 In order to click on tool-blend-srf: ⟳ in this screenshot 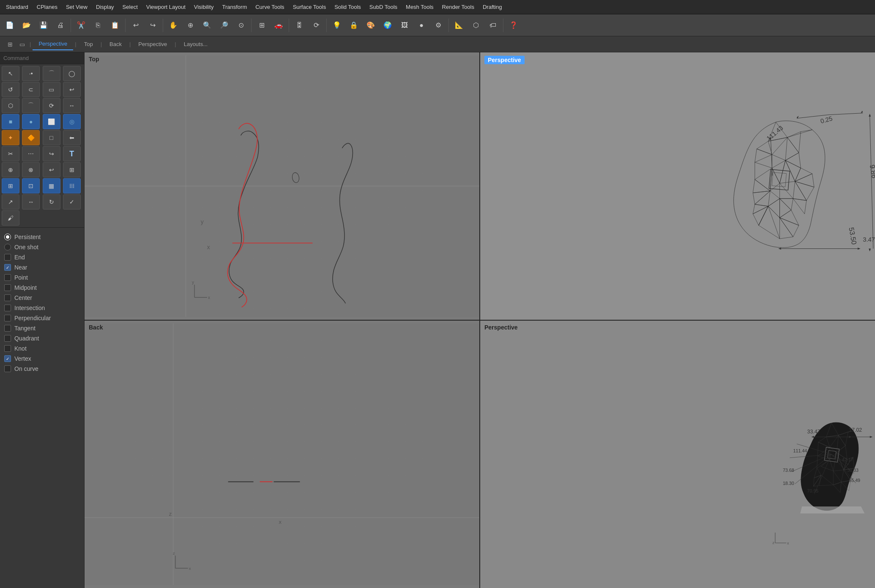, I will do `click(52, 106)`.